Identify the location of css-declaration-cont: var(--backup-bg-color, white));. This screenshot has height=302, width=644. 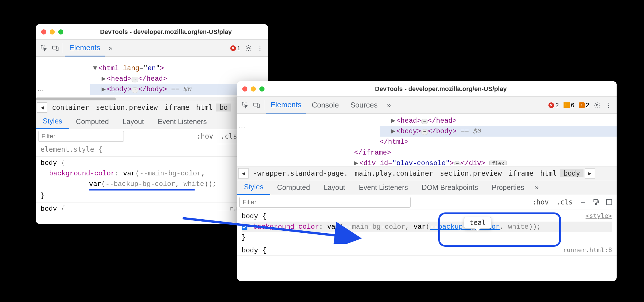
(152, 184).